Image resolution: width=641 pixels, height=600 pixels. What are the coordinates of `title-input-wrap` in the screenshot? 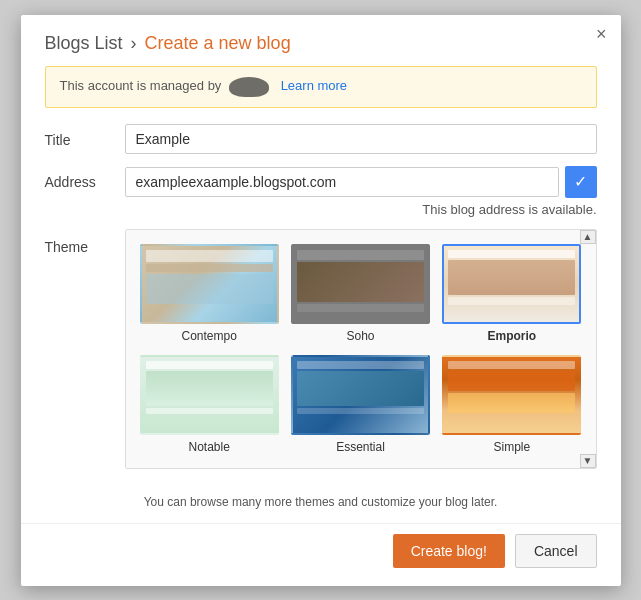 It's located at (361, 139).